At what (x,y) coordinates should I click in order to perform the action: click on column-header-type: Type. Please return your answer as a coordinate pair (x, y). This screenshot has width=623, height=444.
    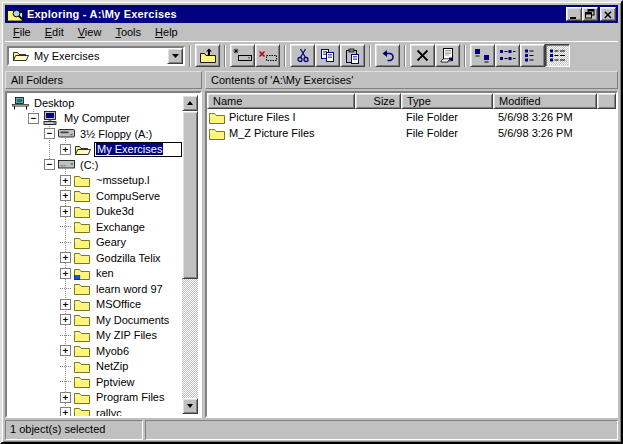
    Looking at the image, I should click on (447, 101).